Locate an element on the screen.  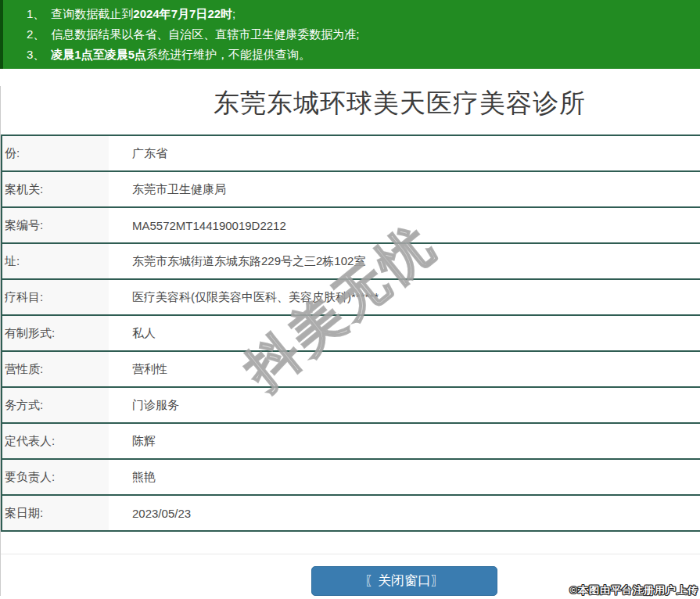
field-label: 有制形式: is located at coordinates (55, 333).